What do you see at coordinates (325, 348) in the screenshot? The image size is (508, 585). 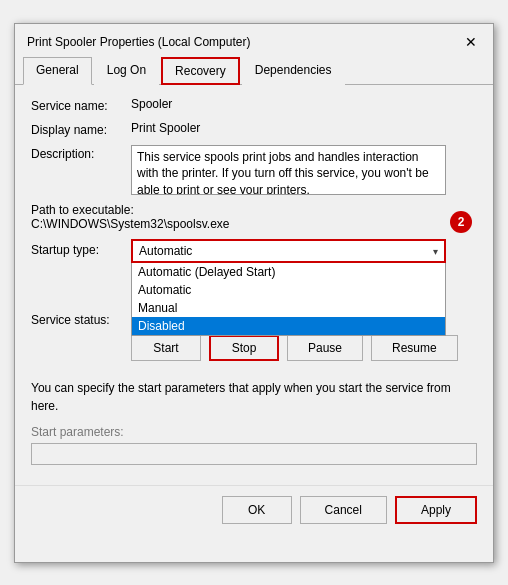 I see `pause-button: Pause` at bounding box center [325, 348].